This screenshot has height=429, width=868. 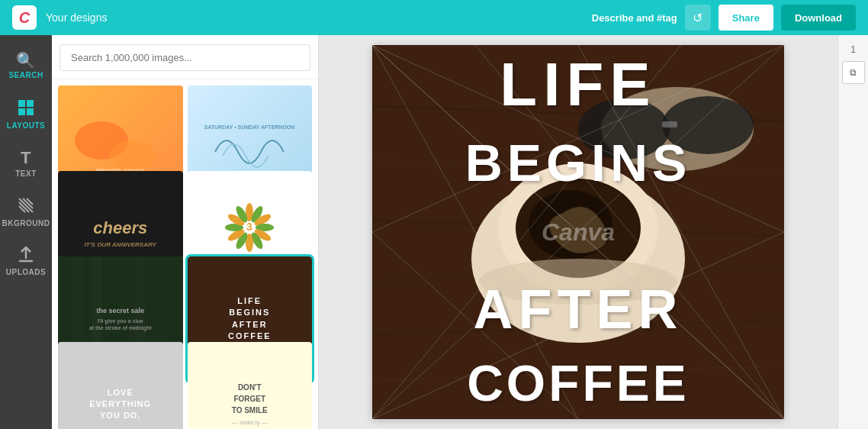 What do you see at coordinates (26, 232) in the screenshot?
I see `sidebar: 🔍 SEARCH LAYOUTS T TEXT BKGRO` at bounding box center [26, 232].